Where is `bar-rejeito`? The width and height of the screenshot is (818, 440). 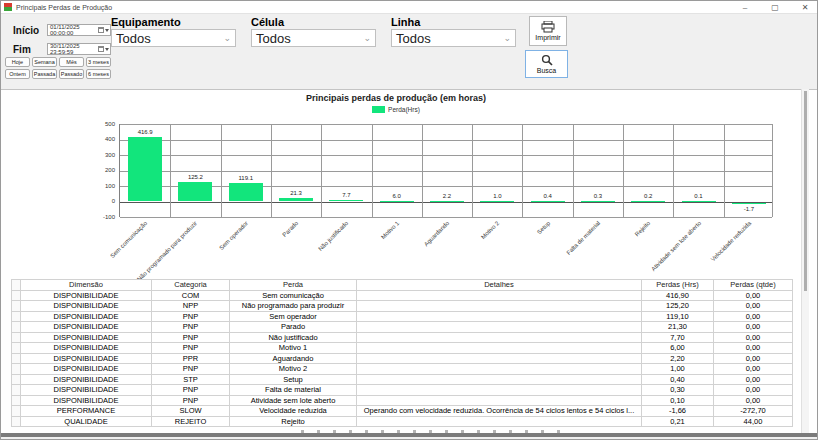
bar-rejeito is located at coordinates (648, 202).